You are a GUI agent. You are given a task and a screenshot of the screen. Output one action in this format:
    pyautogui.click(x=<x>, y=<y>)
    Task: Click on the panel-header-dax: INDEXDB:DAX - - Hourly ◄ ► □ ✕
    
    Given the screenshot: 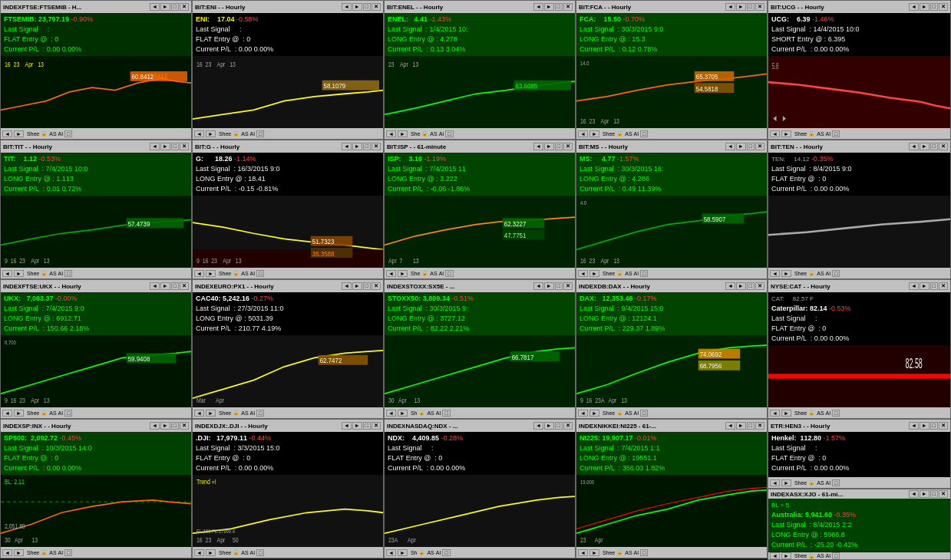 What is the action you would take?
    pyautogui.click(x=672, y=286)
    